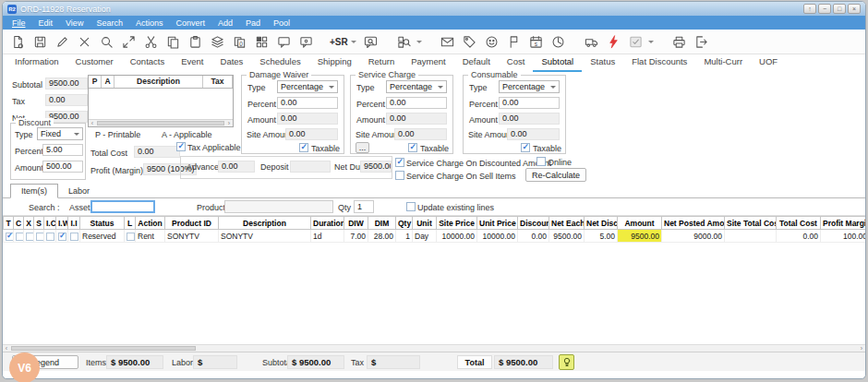 The image size is (868, 382). Describe the element at coordinates (498, 223) in the screenshot. I see `grid-col-unit-price: Unit Price` at that location.